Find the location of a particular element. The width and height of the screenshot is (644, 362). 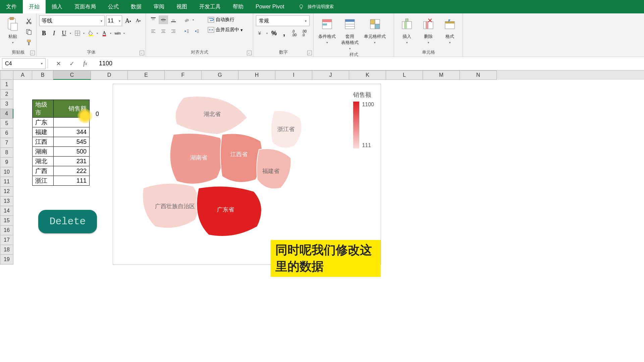

col-header-E: E is located at coordinates (146, 75).